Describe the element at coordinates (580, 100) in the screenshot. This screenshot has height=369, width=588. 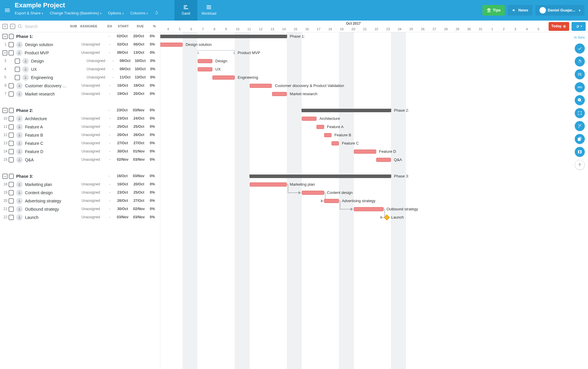
I see `zoom-icon` at that location.